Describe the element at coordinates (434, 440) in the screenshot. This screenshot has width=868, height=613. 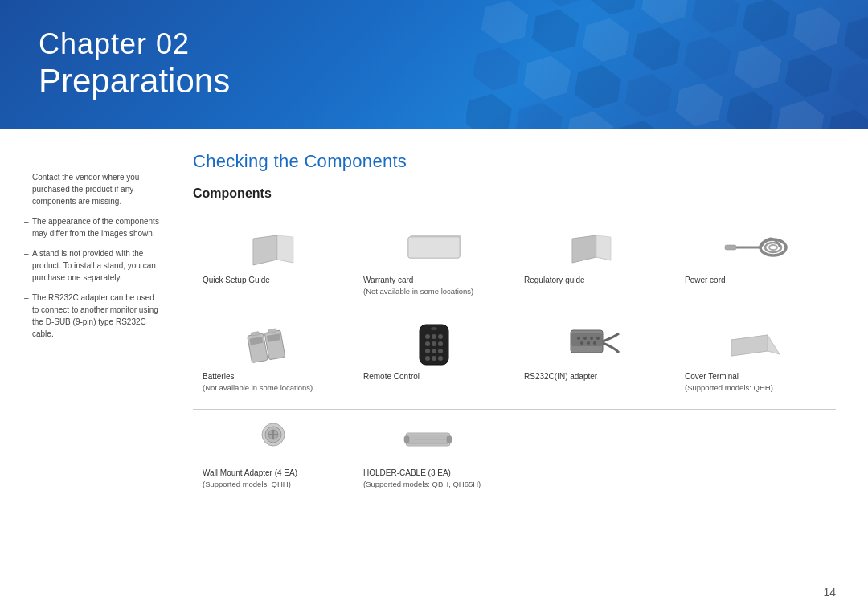
I see `holder-cable-icon` at that location.